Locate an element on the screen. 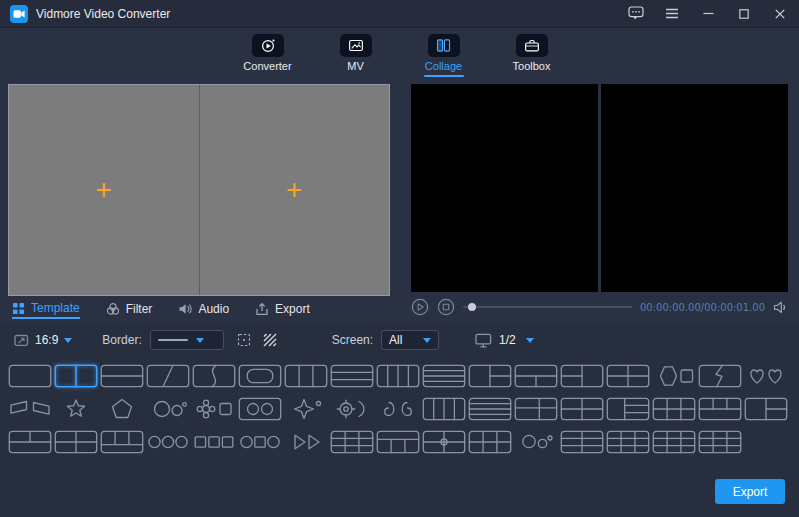 The height and width of the screenshot is (517, 799). panel-tab-bar: Template Filter Audio Export is located at coordinates (202, 310).